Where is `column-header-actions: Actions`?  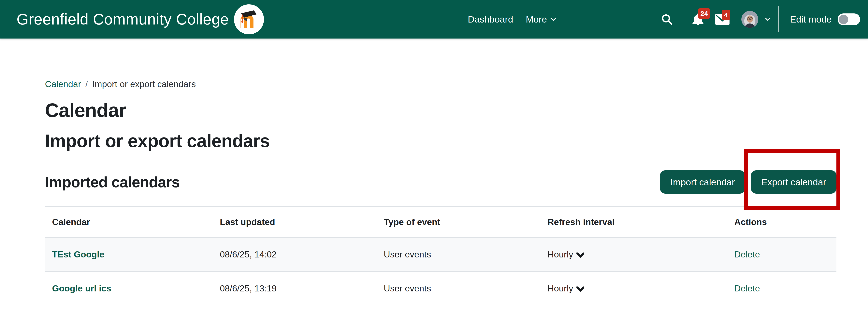
column-header-actions: Actions is located at coordinates (782, 222).